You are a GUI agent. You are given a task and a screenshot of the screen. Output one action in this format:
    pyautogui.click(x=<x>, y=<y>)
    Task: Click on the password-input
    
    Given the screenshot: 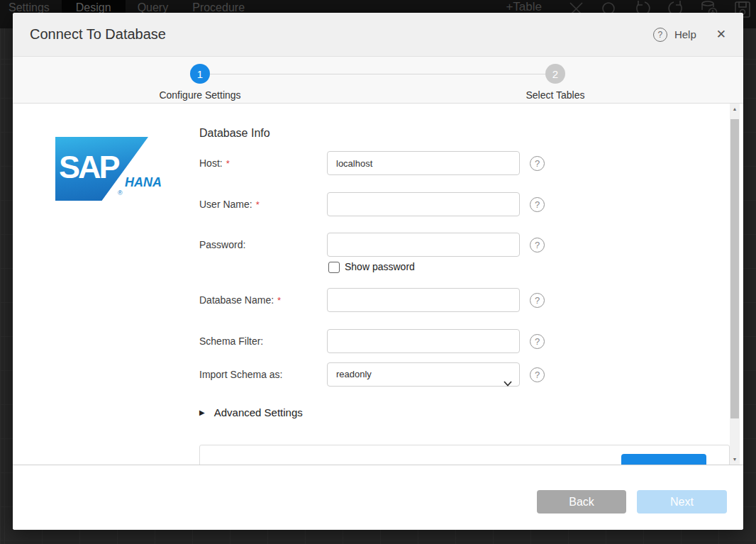 What is the action you would take?
    pyautogui.click(x=423, y=245)
    